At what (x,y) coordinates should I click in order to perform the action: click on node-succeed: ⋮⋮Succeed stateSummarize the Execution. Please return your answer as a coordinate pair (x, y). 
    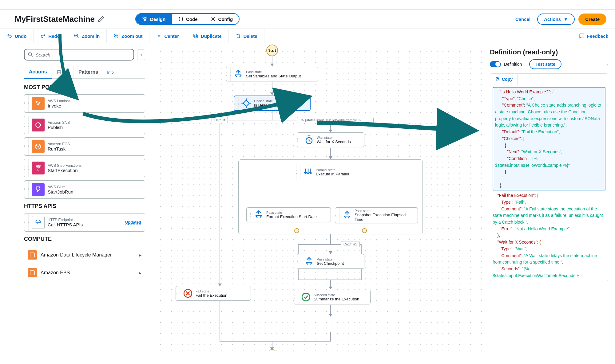
    Looking at the image, I should click on (332, 297).